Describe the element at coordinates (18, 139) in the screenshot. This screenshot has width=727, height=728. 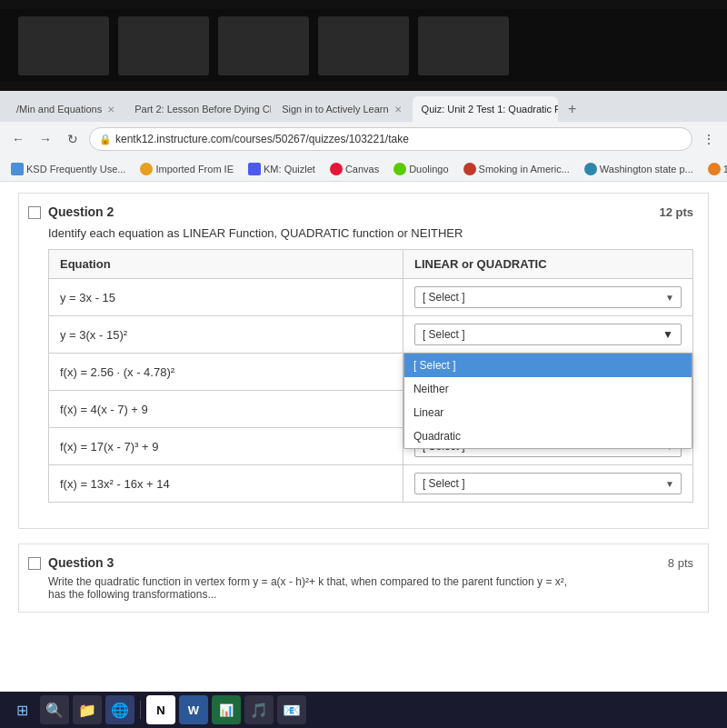
I see `back-button: ←` at that location.